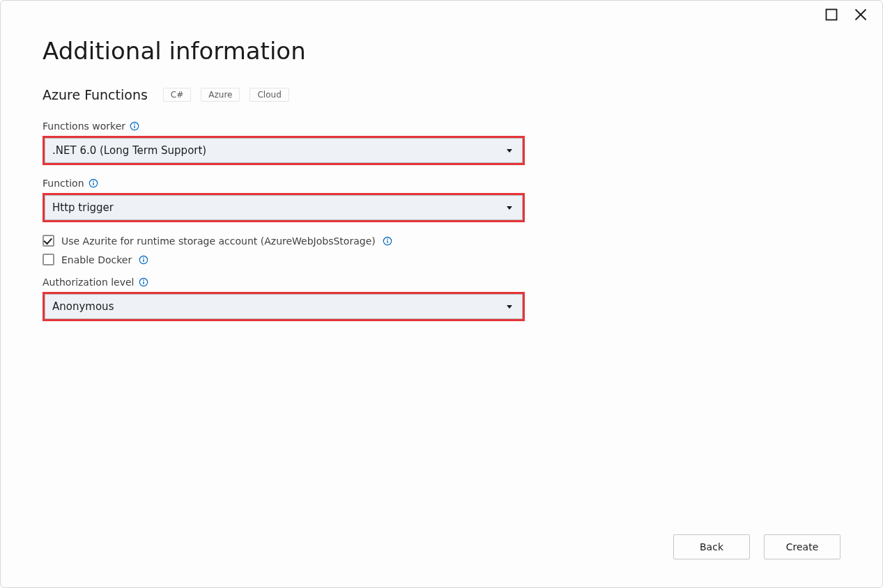 The height and width of the screenshot is (588, 883). What do you see at coordinates (95, 95) in the screenshot?
I see `template-name: Azure Functions` at bounding box center [95, 95].